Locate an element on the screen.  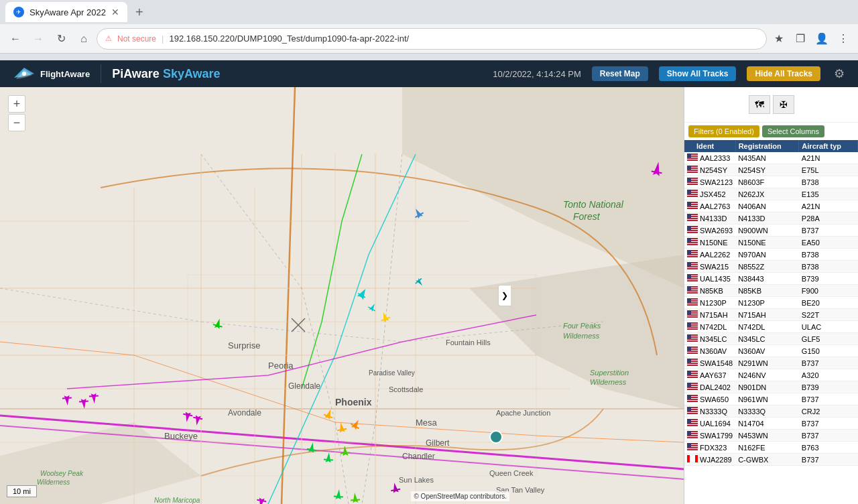
table-row: SWA650 N961WN B737 is located at coordinates (771, 399).